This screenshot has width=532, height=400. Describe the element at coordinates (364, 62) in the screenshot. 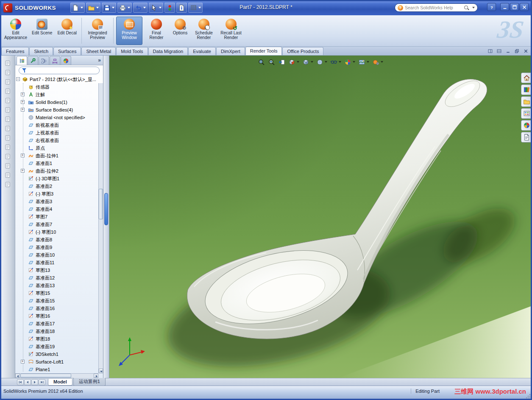

I see `apply-scene-button` at that location.